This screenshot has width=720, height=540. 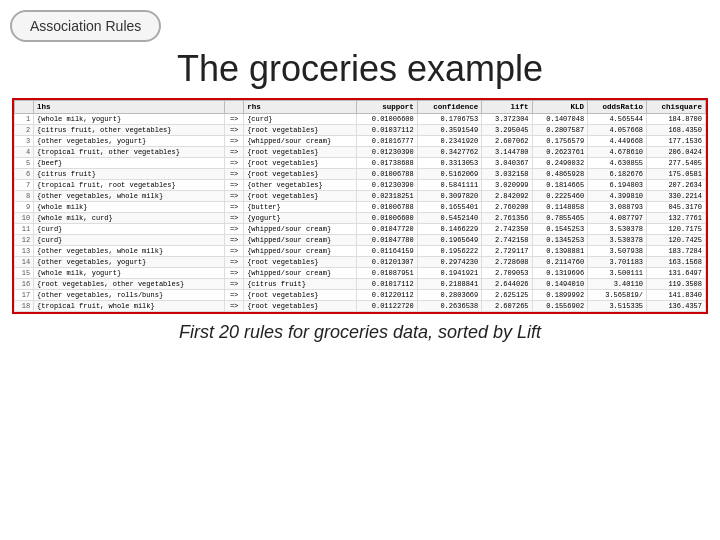 I want to click on table-cell: 0.01006788, so click(x=386, y=174).